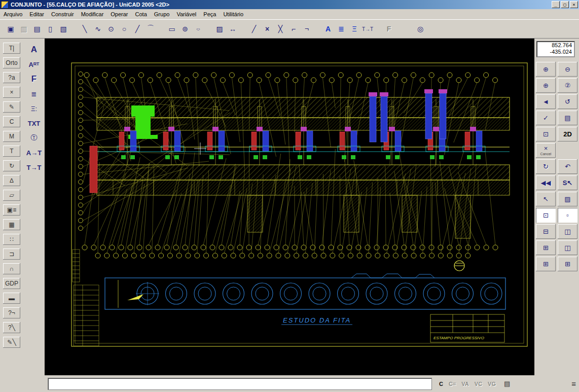  Describe the element at coordinates (92, 14) in the screenshot. I see `menu-modificar: Modificar` at that location.